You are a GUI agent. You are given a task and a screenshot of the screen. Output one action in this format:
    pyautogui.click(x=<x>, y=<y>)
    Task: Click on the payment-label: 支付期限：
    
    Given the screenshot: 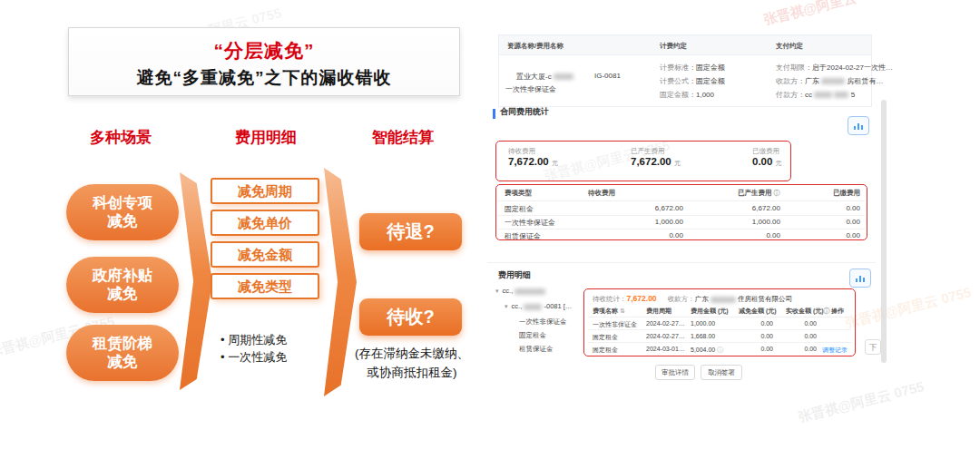 What is the action you would take?
    pyautogui.click(x=794, y=67)
    